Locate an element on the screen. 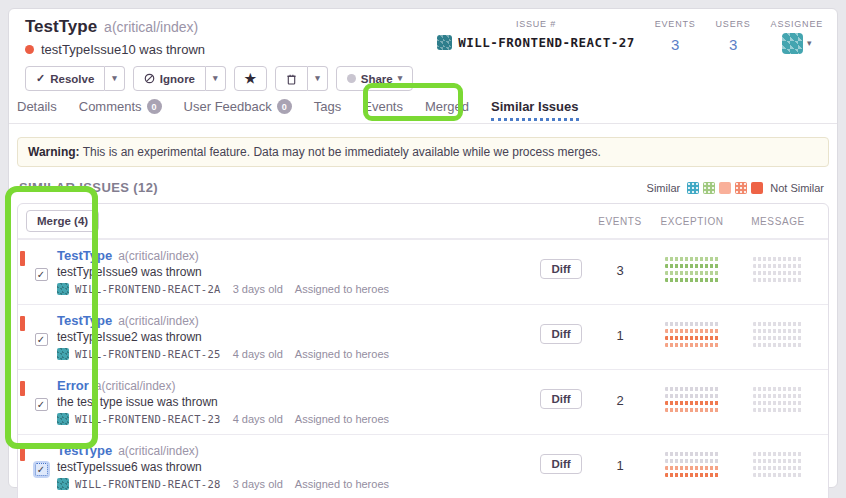 This screenshot has height=498, width=846. trash-icon is located at coordinates (292, 79).